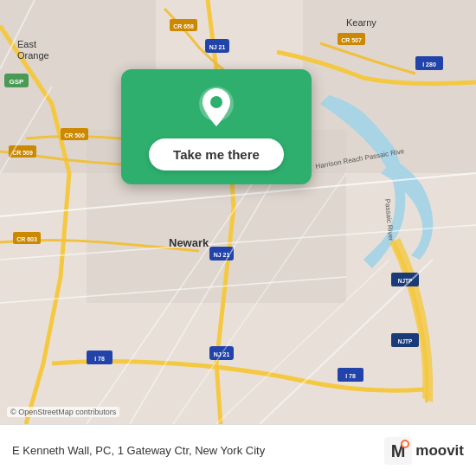 This screenshot has height=476, width=476. Describe the element at coordinates (405, 341) in the screenshot. I see `svg-text: NJTP` at that location.